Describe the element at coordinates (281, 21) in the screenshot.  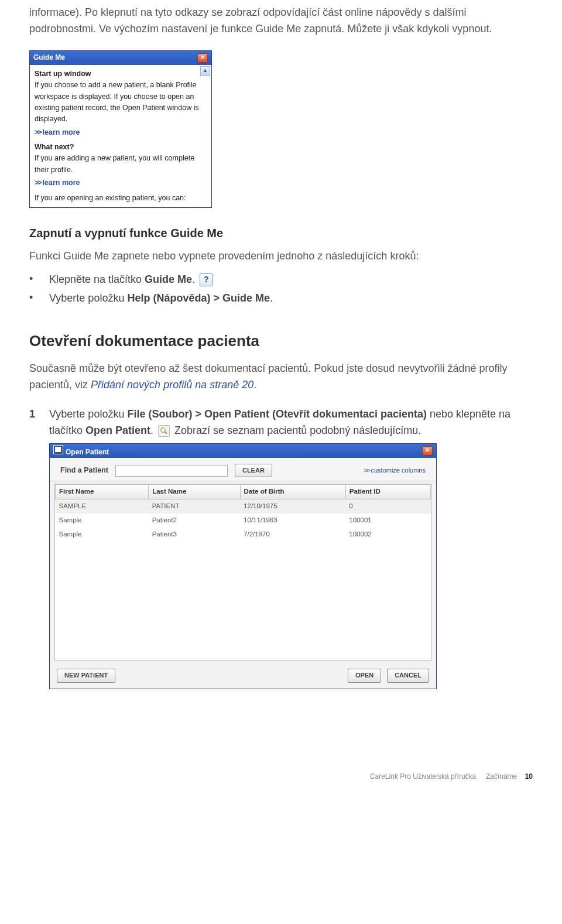
I see `intro-paragraph: informace). Po klepnutí na tyto odkazy s…` at that location.